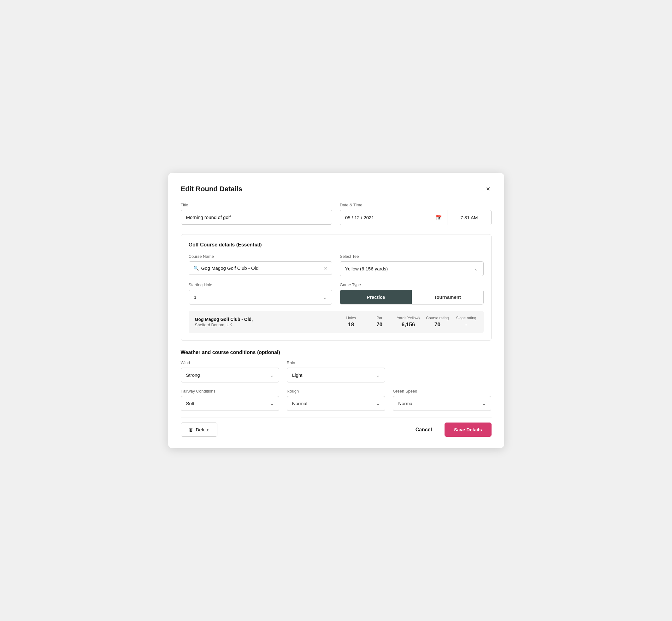 This screenshot has width=672, height=621. Describe the element at coordinates (437, 325) in the screenshot. I see `course-rating-value: 70` at that location.